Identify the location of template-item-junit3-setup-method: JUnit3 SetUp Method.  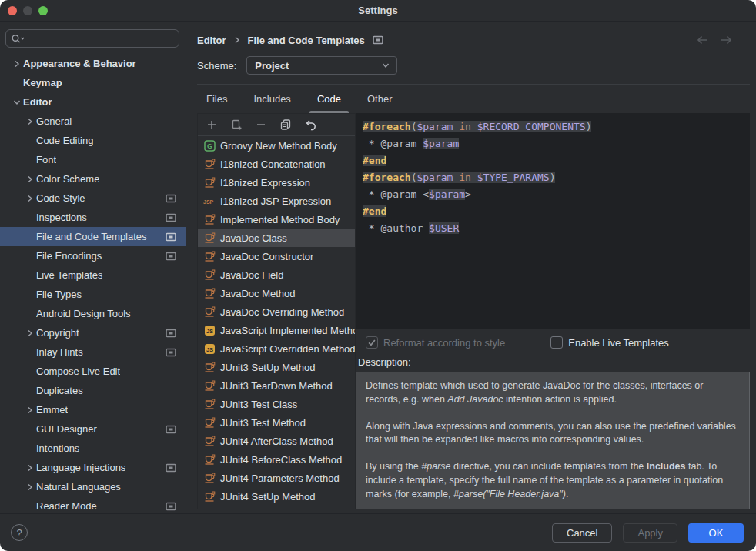
(276, 367).